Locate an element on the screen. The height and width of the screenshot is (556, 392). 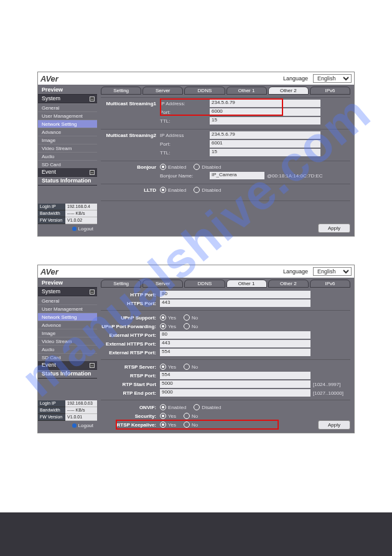
bonjour-name-input: IP_Camera is located at coordinates (237, 176).